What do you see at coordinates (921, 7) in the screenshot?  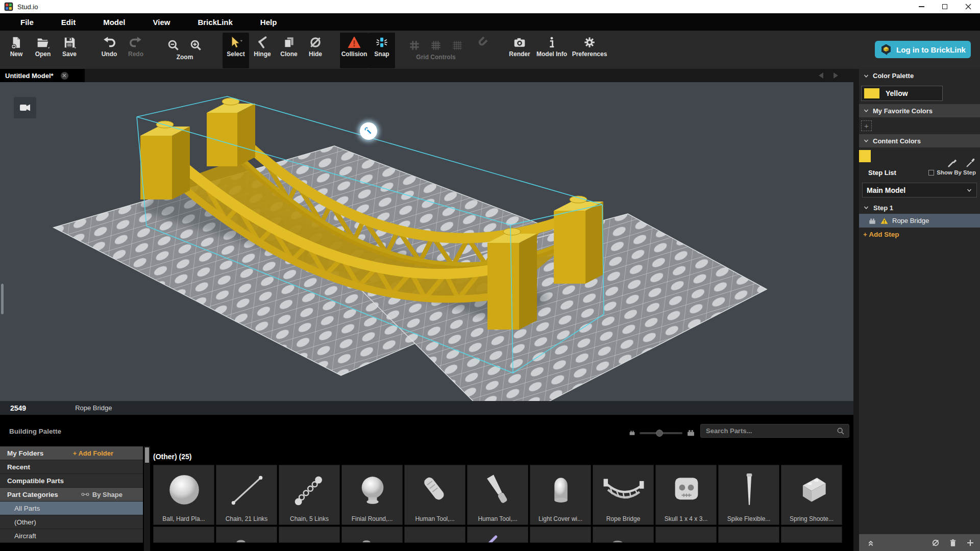 I see `minimize-button` at bounding box center [921, 7].